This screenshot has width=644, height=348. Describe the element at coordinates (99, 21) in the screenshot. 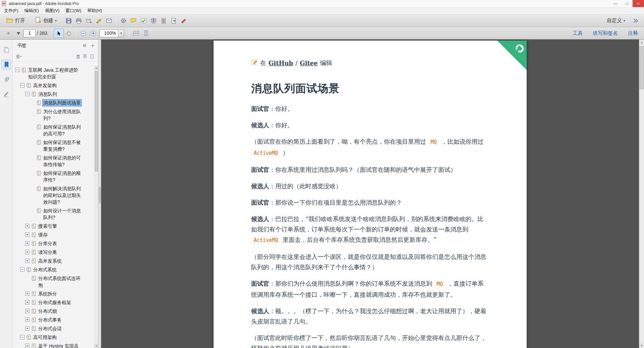

I see `sign-button` at that location.